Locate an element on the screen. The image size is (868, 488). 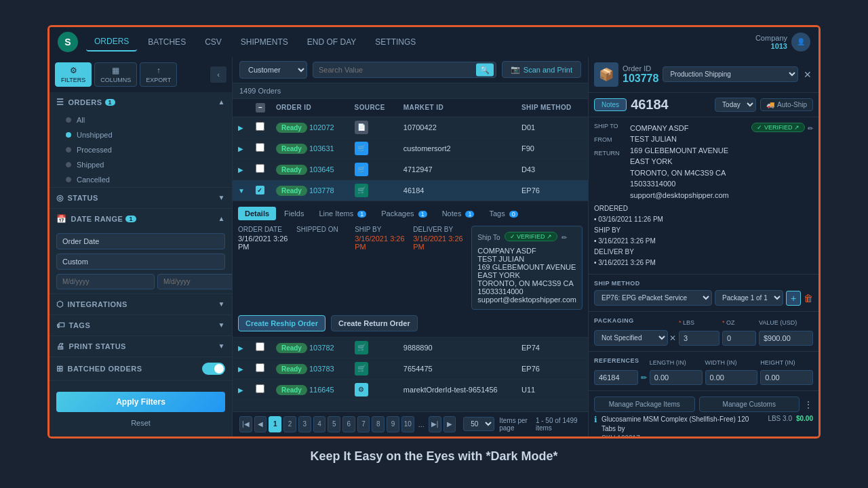
batched-orders-header: ⊞ BATCHED ORDERS is located at coordinates (141, 369).